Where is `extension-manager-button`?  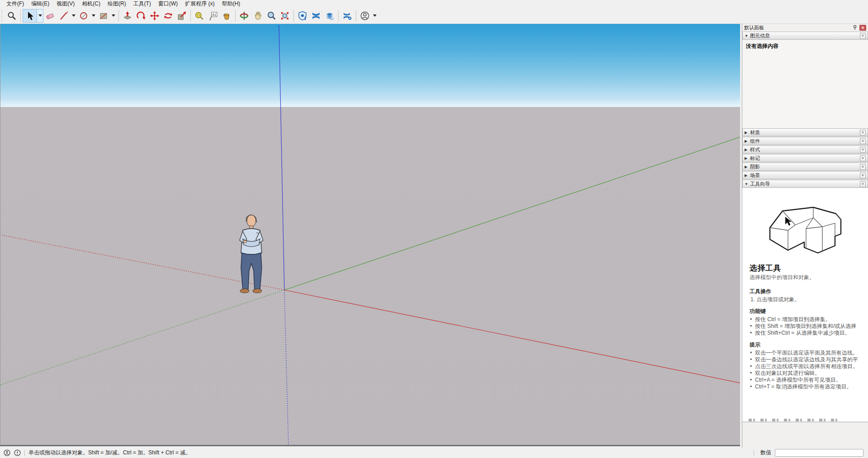
extension-manager-button is located at coordinates (347, 16).